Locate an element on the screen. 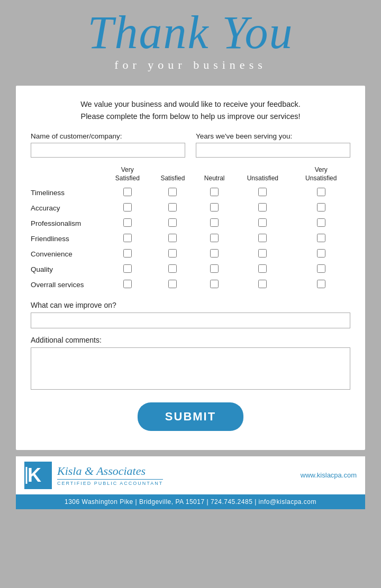 The height and width of the screenshot is (588, 381). logo-cpa-text: Certified Public Accountant is located at coordinates (110, 482).